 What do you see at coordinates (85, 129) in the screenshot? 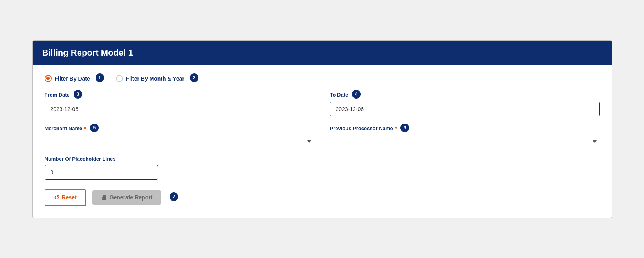
I see `merchant-name-required: *` at bounding box center [85, 129].